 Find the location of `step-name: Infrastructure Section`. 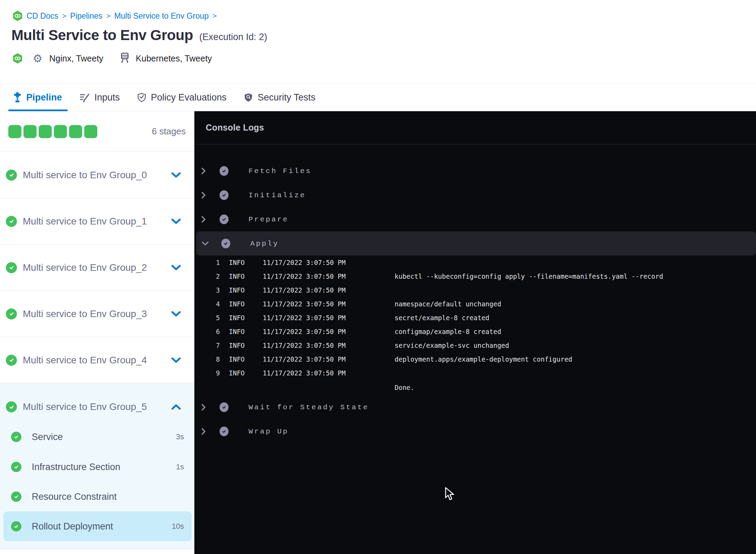

step-name: Infrastructure Section is located at coordinates (76, 467).